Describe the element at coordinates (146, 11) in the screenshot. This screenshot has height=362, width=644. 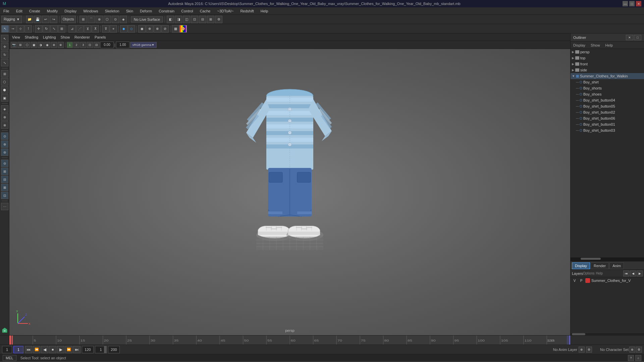
I see `menu-deform: Deform` at that location.